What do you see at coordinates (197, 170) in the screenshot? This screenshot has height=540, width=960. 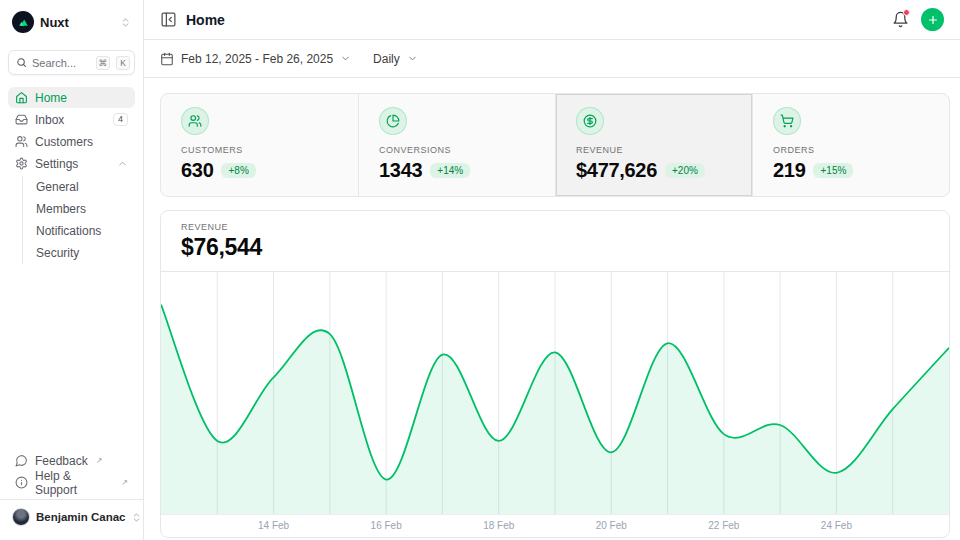 I see `stat-value: 630` at bounding box center [197, 170].